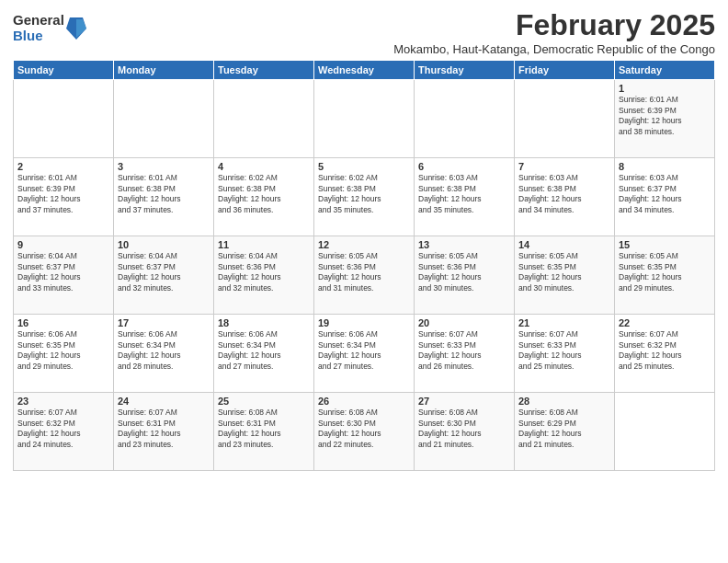 Image resolution: width=728 pixels, height=563 pixels. I want to click on day-info: Sunrise: 6:07 AM Sunset: 6:31 PM Dayligh…, so click(164, 429).